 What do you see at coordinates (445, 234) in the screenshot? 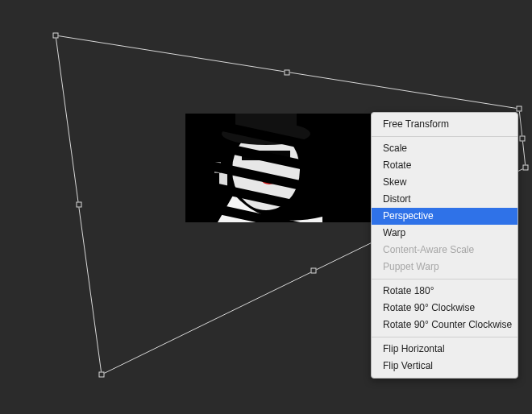
I see `menu-item-warp: Warp` at bounding box center [445, 234].